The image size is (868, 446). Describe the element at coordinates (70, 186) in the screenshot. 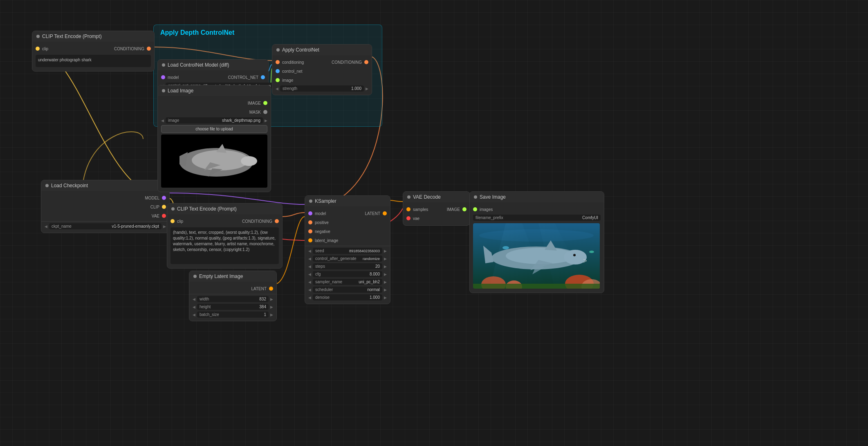

I see `load-checkpoint-title: Load Checkpoint` at that location.